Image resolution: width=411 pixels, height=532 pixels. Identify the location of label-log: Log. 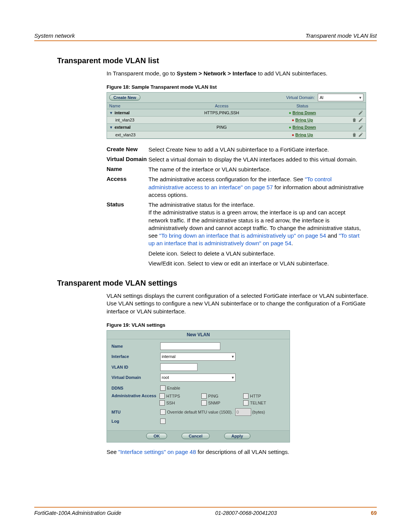
(136, 421).